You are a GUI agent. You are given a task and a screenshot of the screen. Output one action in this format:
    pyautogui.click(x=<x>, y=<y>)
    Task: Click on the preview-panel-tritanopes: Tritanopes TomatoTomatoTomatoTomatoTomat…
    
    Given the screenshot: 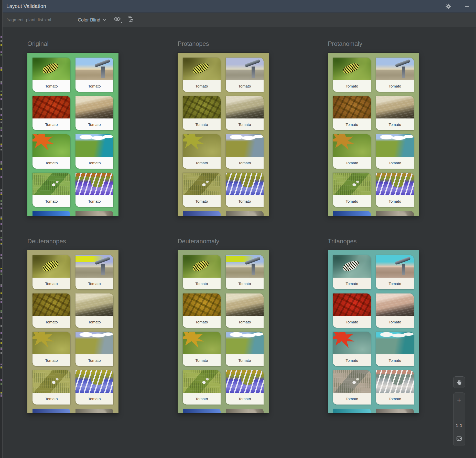 What is the action you would take?
    pyautogui.click(x=373, y=325)
    